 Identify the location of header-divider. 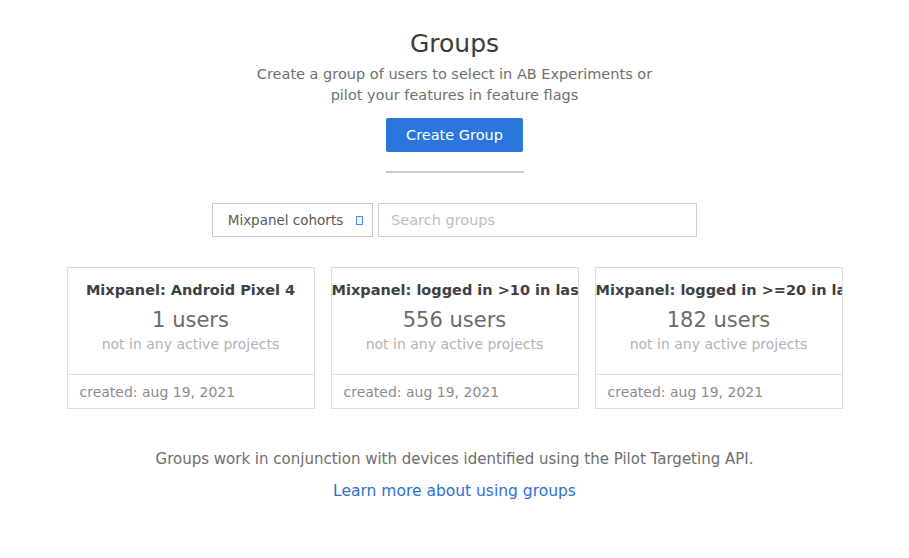
(455, 172).